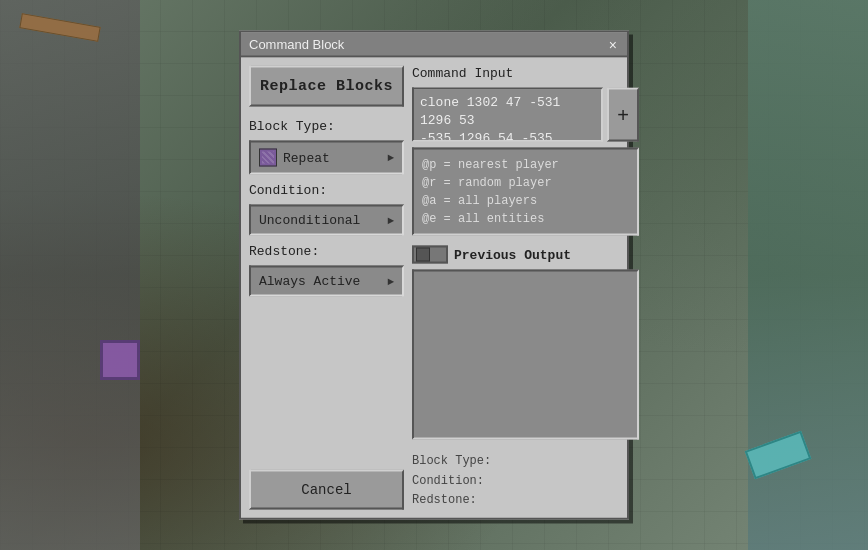  What do you see at coordinates (326, 158) in the screenshot?
I see `block-type-dropdown: Repeat ►` at bounding box center [326, 158].